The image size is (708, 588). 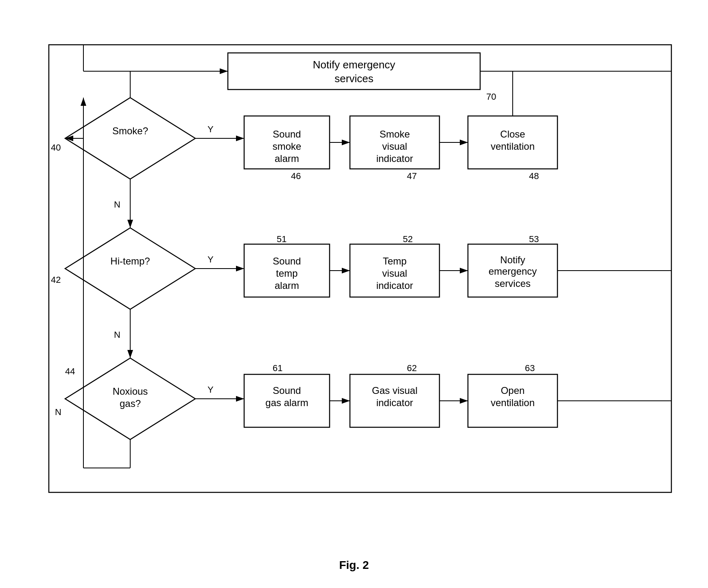 What do you see at coordinates (130, 261) in the screenshot?
I see `svg-text: Hi-temp?` at bounding box center [130, 261].